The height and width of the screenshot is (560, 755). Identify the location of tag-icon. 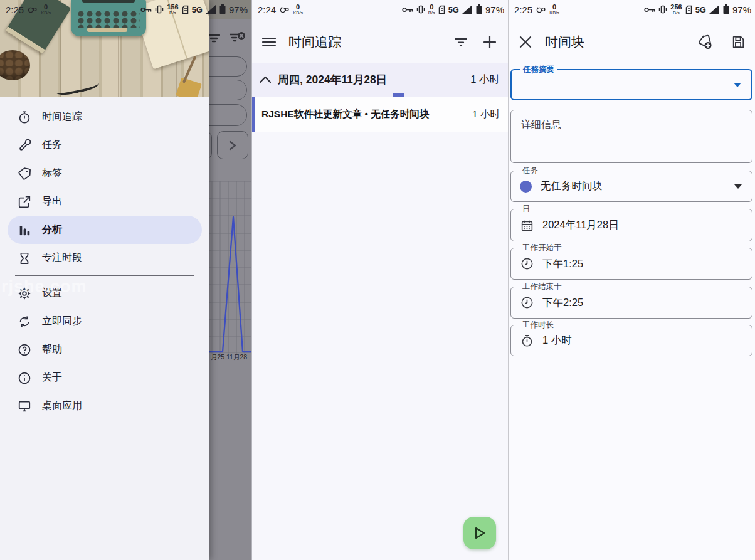
(24, 174).